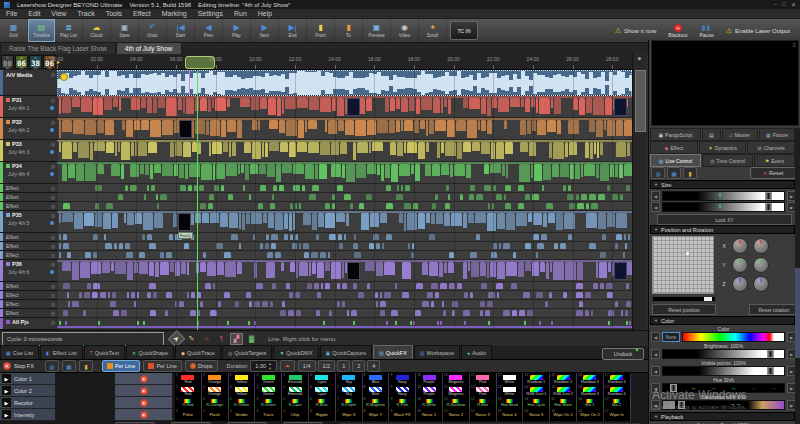 Image resolution: width=800 pixels, height=424 pixels. I want to click on slider-left-icon: ◀, so click(656, 405).